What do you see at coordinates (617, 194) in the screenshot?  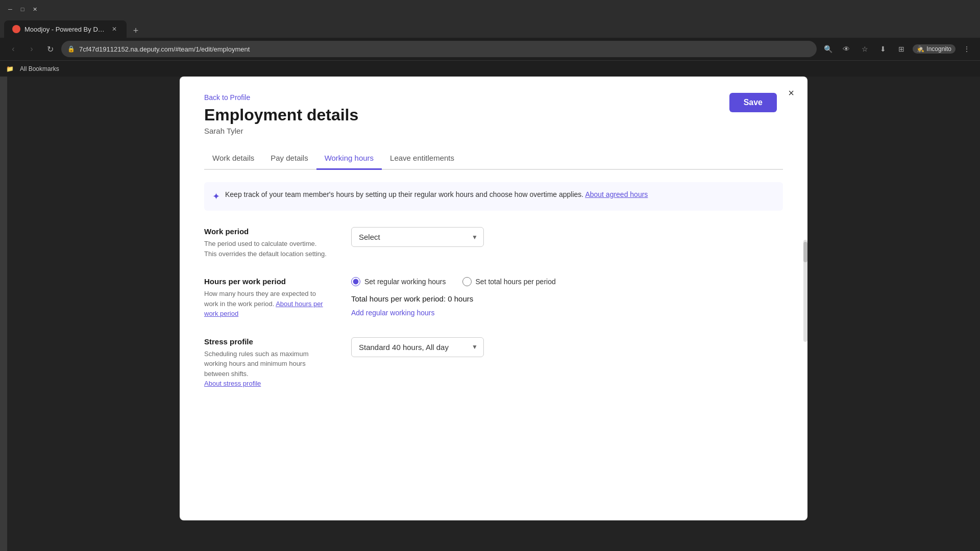 I see `about-agreed-hours-link: About agreed hours` at bounding box center [617, 194].